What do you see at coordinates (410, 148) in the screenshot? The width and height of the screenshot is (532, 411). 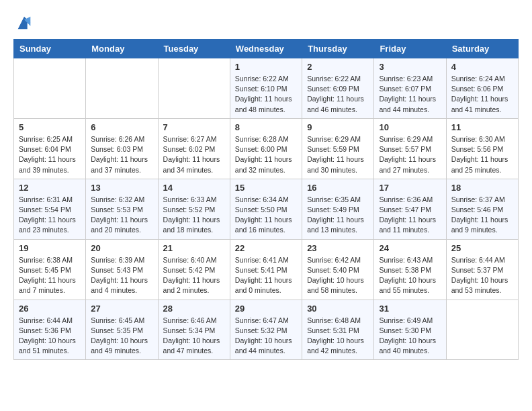 I see `calendar-cell: 10Sunrise: 6:29 AM Sunset: 5:57 PM Dayli…` at bounding box center [410, 148].